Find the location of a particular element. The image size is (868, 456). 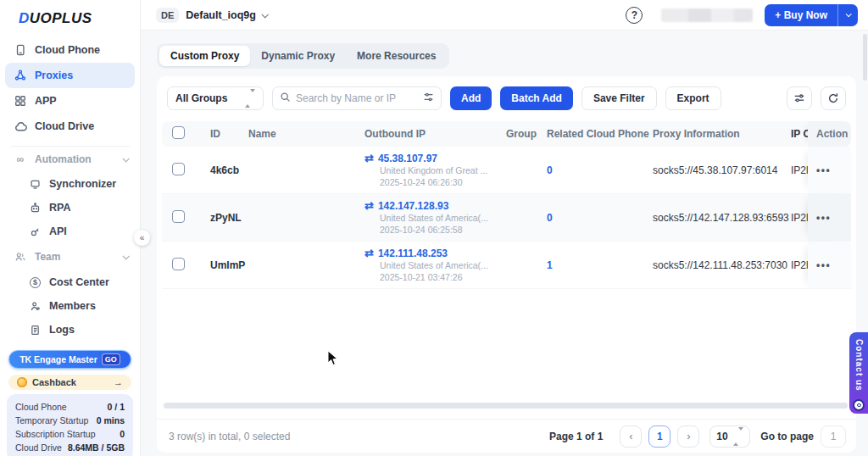

sidebar-item-cost-center: $ Cost Center is located at coordinates (70, 282).